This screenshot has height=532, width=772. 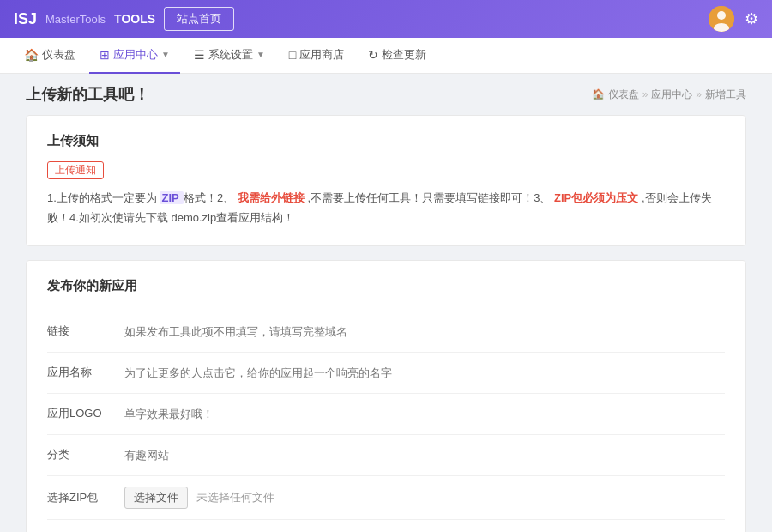 What do you see at coordinates (231, 55) in the screenshot?
I see `nav-label-sys-settings: 系统设置` at bounding box center [231, 55].